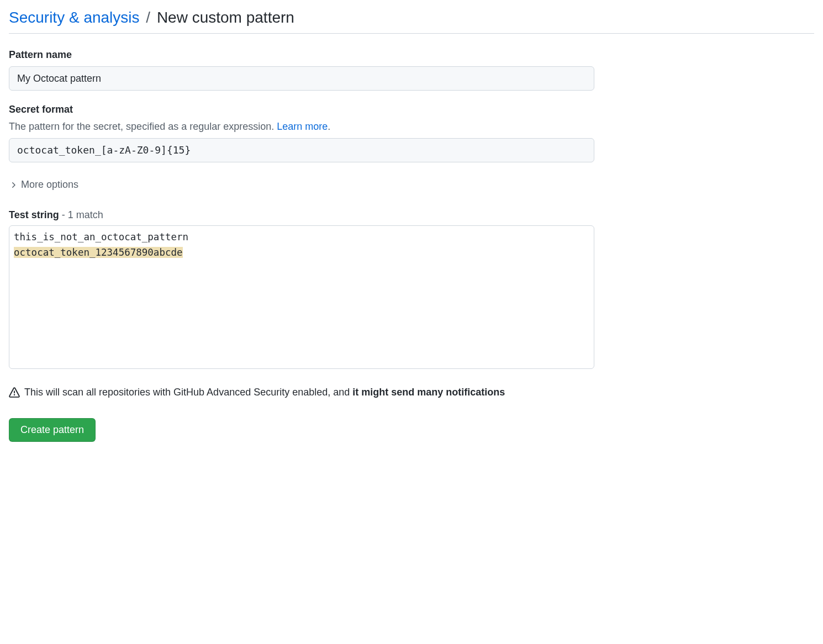  Describe the element at coordinates (14, 393) in the screenshot. I see `alert-icon` at that location.